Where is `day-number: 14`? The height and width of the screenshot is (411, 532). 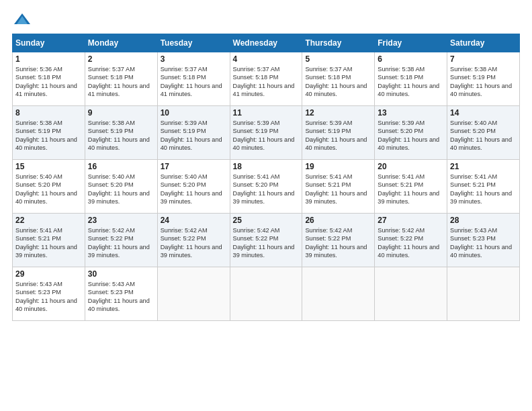
day-number: 14 is located at coordinates (484, 113).